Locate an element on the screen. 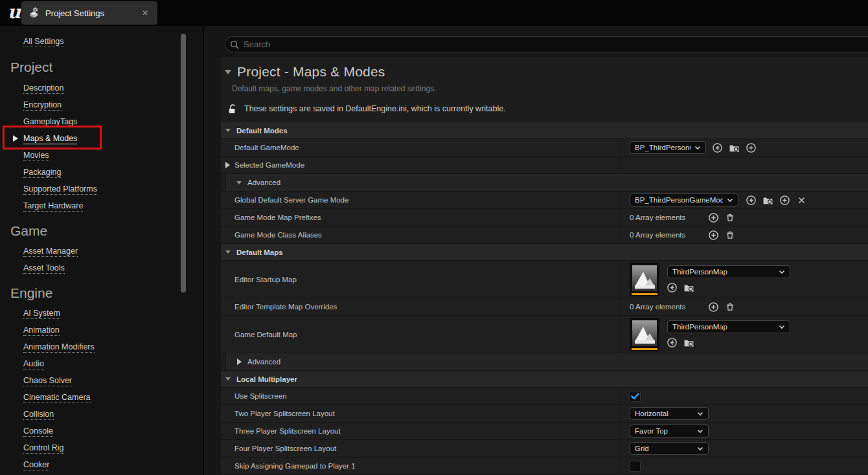 The image size is (868, 475). row-two-player-splitscreen-layout: Two Player Splitscreen Layout Horizontal is located at coordinates (544, 414).